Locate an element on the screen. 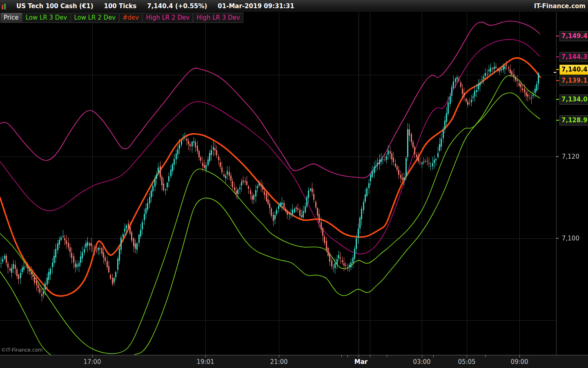 The width and height of the screenshot is (588, 368). legend-high-lr3: High LR 3 Dev is located at coordinates (218, 18).